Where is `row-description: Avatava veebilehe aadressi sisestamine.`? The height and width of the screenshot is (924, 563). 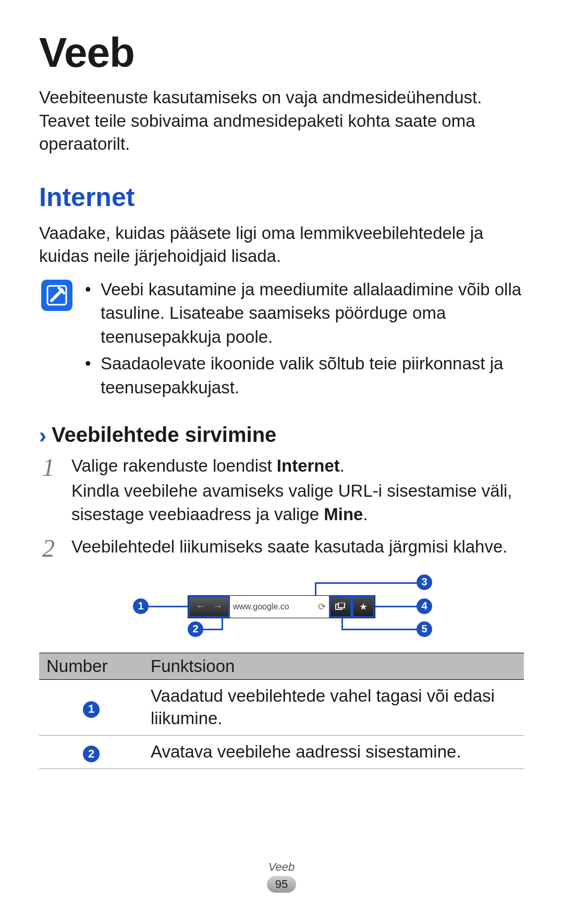 row-description: Avatava veebilehe aadressi sisestamine. is located at coordinates (334, 752).